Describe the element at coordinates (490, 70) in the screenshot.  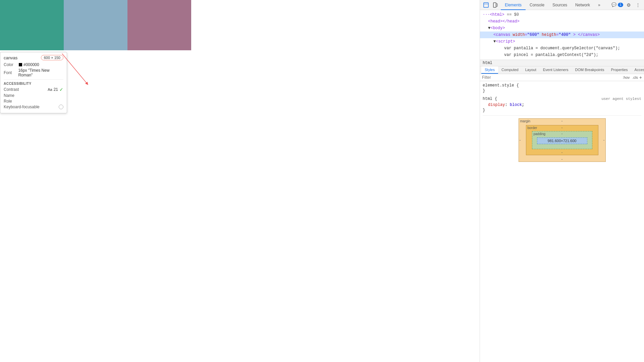
I see `sub-tab-styles: Styles` at that location.